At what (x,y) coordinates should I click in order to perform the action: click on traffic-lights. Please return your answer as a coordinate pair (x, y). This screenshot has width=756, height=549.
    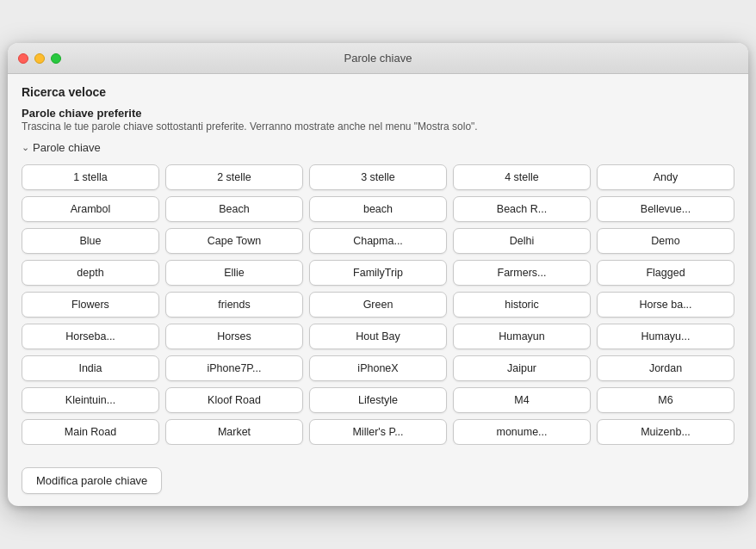
    Looking at the image, I should click on (40, 59).